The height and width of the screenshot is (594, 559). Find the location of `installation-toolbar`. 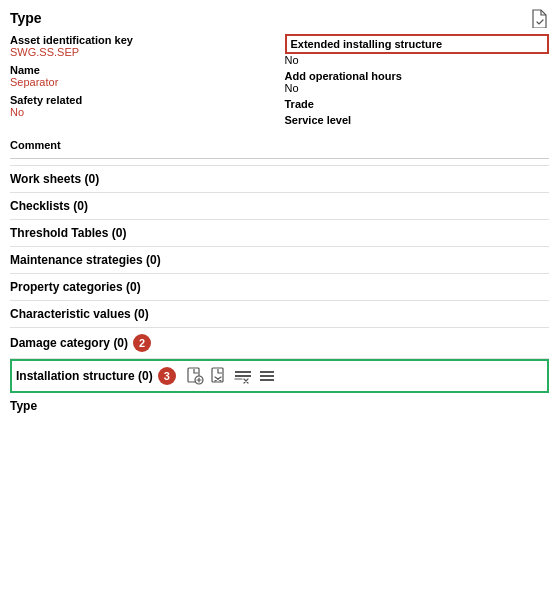

installation-toolbar is located at coordinates (231, 376).